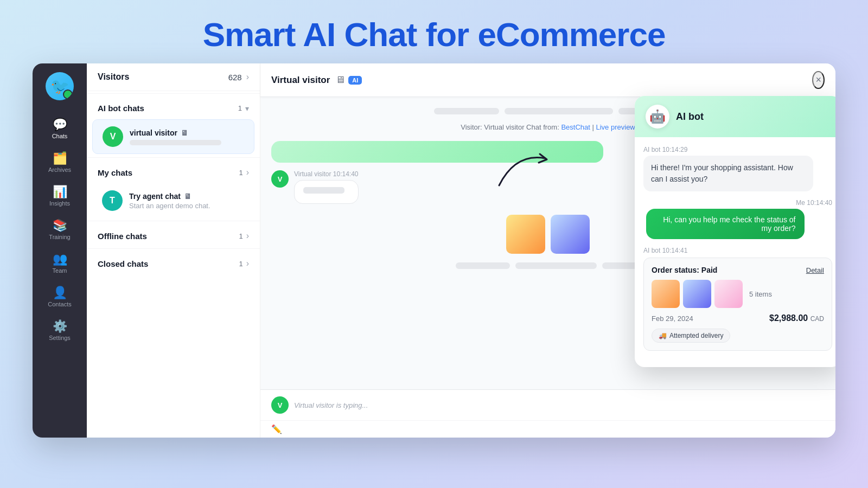 The height and width of the screenshot is (488, 868). What do you see at coordinates (174, 126) in the screenshot?
I see `ai-bot-chats-section: AI bot chats 1 ▾ V virtual visitor 🖥` at bounding box center [174, 126].